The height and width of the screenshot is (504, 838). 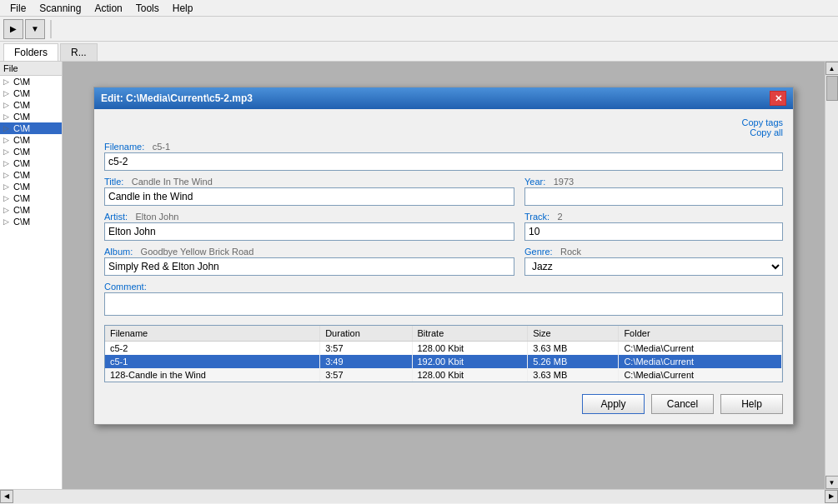 I want to click on title-input, so click(x=309, y=197).